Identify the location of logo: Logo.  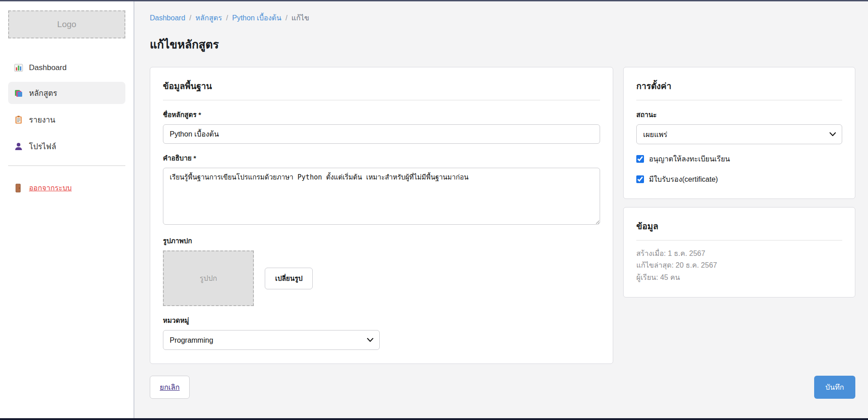
(67, 24).